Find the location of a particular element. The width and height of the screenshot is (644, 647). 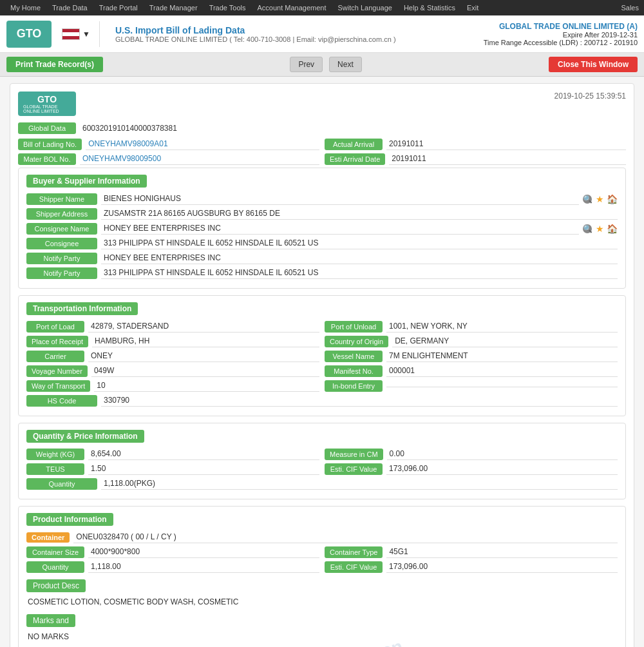

consignee-star-icon: ★ is located at coordinates (600, 229).